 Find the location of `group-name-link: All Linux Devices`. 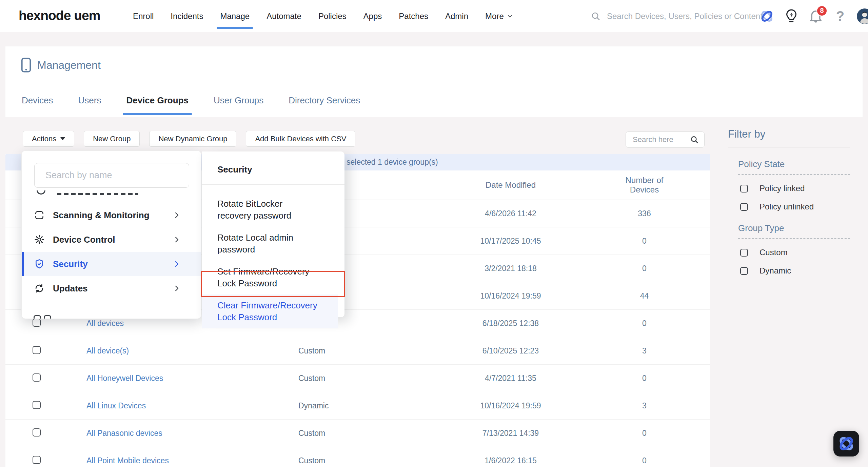

group-name-link: All Linux Devices is located at coordinates (116, 406).